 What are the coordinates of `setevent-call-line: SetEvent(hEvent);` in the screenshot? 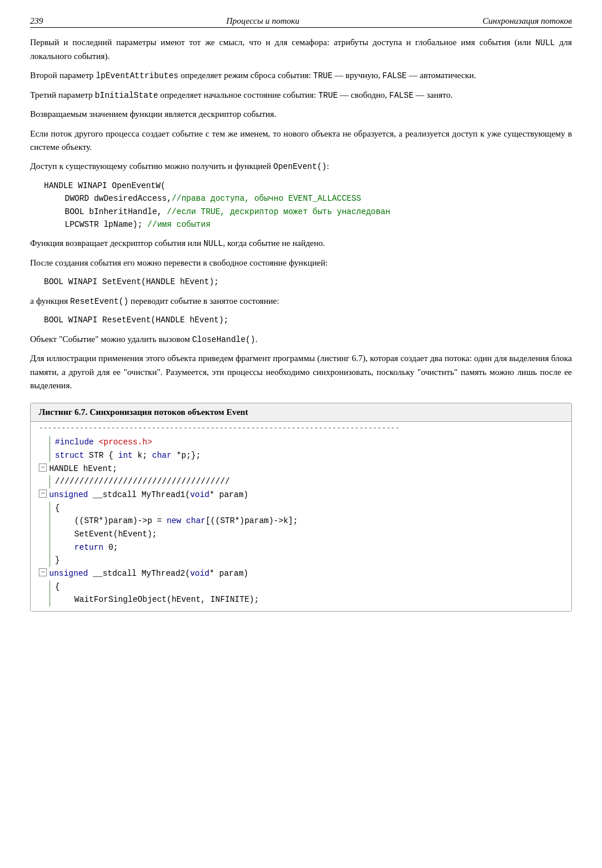 It's located at (308, 535).